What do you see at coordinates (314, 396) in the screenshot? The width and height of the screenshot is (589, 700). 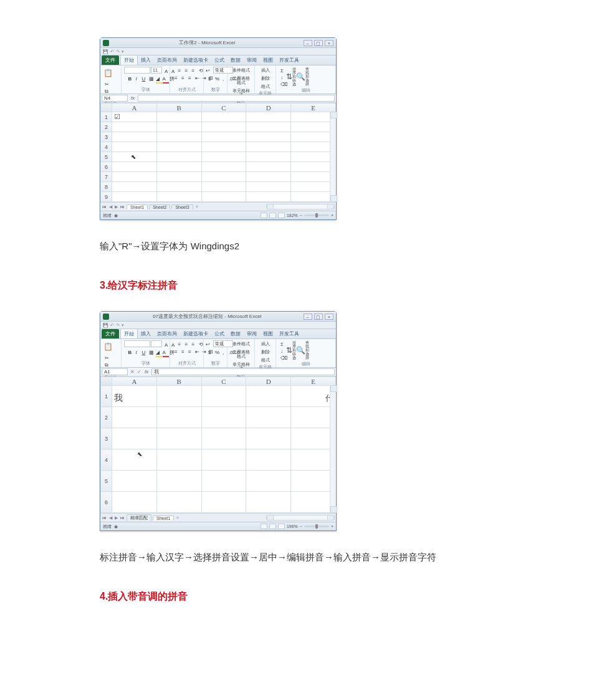 I see `cell: 什` at bounding box center [314, 396].